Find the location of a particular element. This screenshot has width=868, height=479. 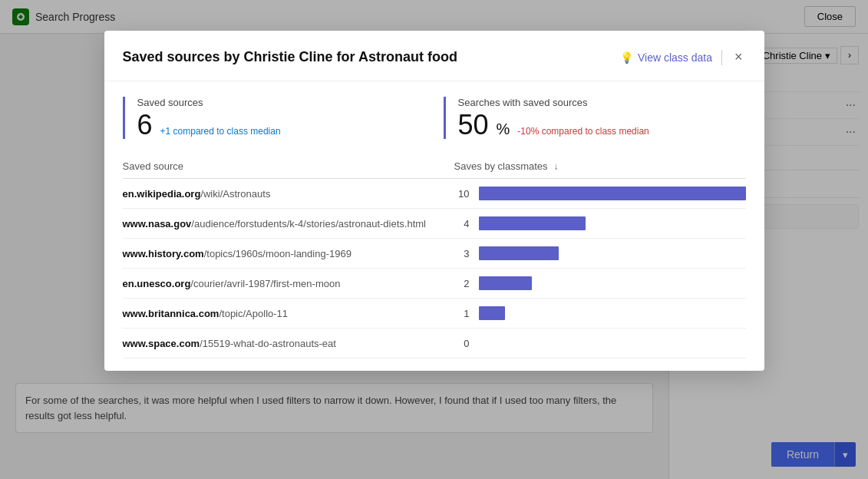

saves-col: 1 is located at coordinates (600, 313).